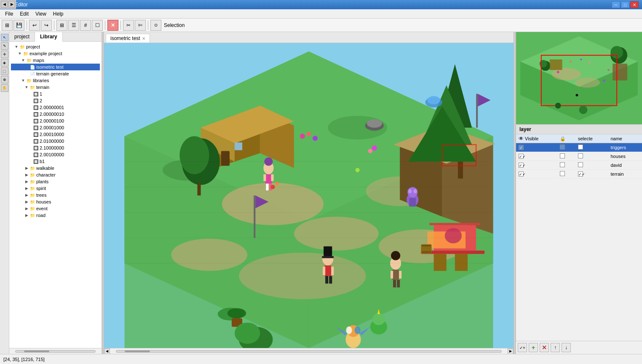  Describe the element at coordinates (56, 209) in the screenshot. I see `tree-item-event: ▶ 📁 event` at that location.